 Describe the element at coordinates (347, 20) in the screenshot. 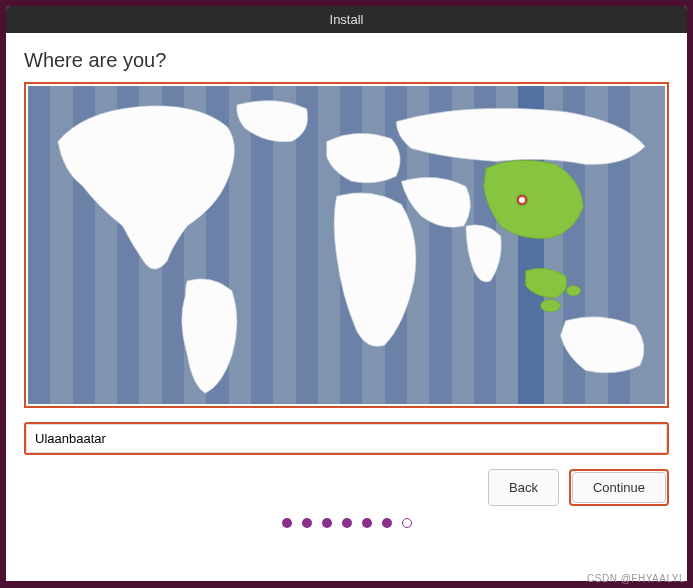

I see `window-title: Install` at that location.